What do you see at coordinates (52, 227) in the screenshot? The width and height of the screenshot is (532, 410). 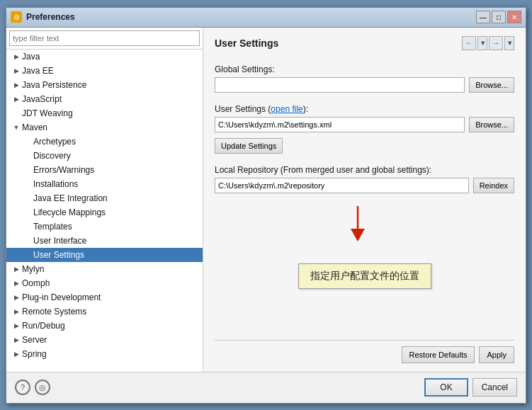 I see `tree-item-label: Templates` at bounding box center [52, 227].